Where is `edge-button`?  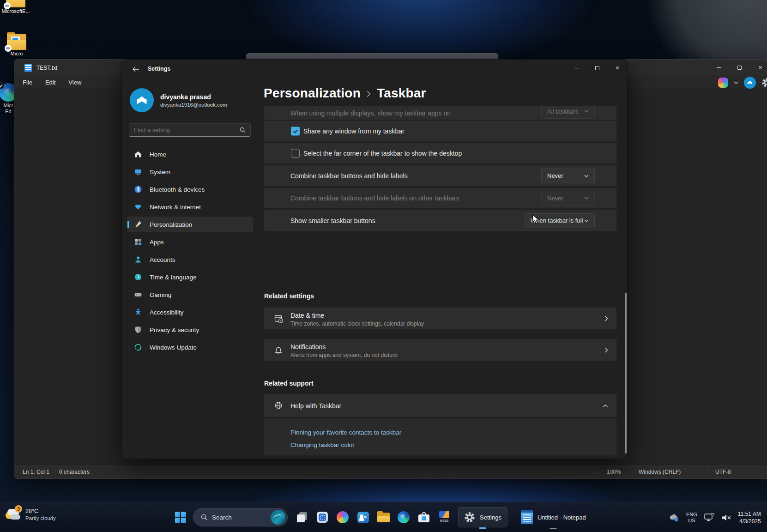
edge-button is located at coordinates (404, 517).